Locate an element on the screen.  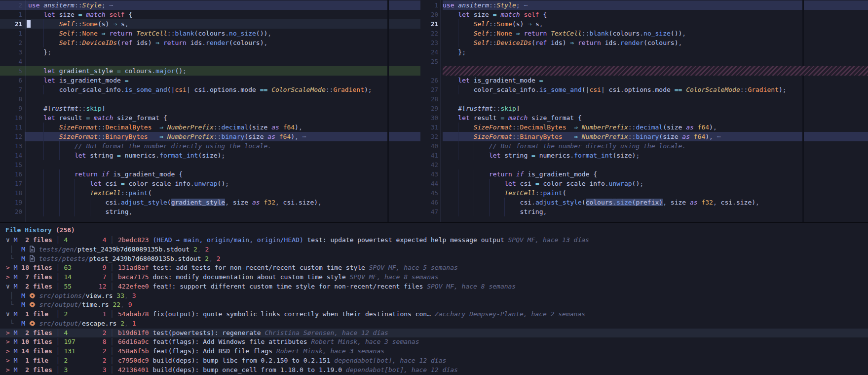
history-commit-row: ∨ M 2 files │ 55 12 │ 422efee0 feat!: su… is located at coordinates (434, 287).